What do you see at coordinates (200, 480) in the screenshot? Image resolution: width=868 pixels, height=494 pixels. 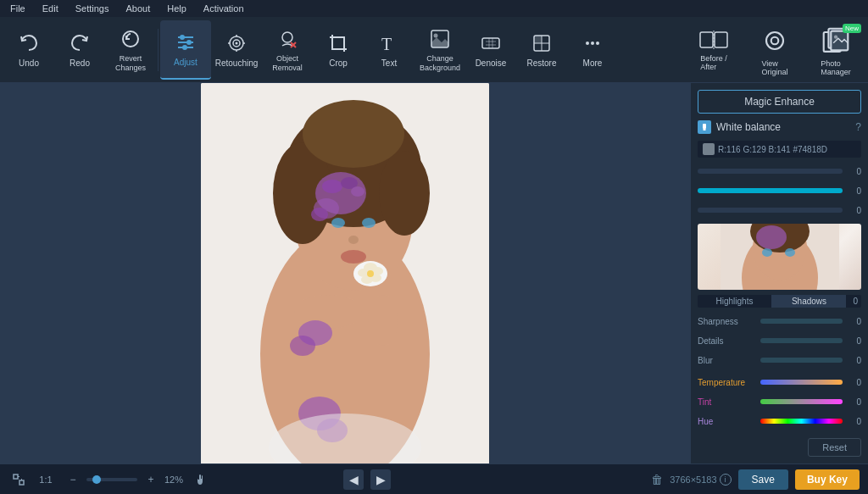 I see `hand-tool-button` at bounding box center [200, 480].